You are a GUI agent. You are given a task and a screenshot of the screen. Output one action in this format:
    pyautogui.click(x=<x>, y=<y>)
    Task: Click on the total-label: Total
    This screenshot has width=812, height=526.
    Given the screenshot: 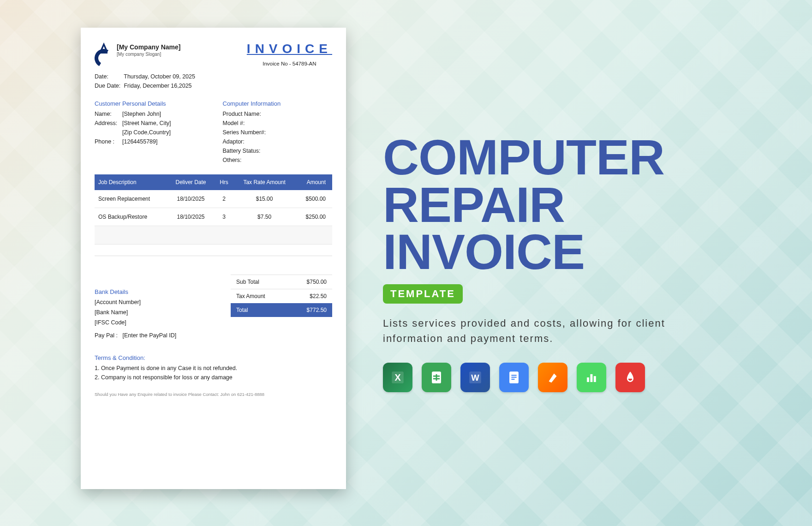 What is the action you would take?
    pyautogui.click(x=242, y=310)
    